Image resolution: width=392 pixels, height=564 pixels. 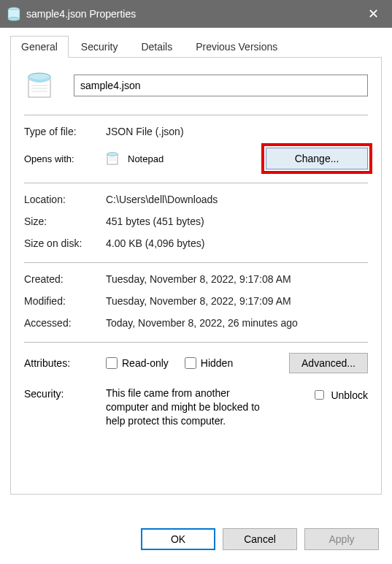 I want to click on type-label: Type of file:, so click(x=65, y=132).